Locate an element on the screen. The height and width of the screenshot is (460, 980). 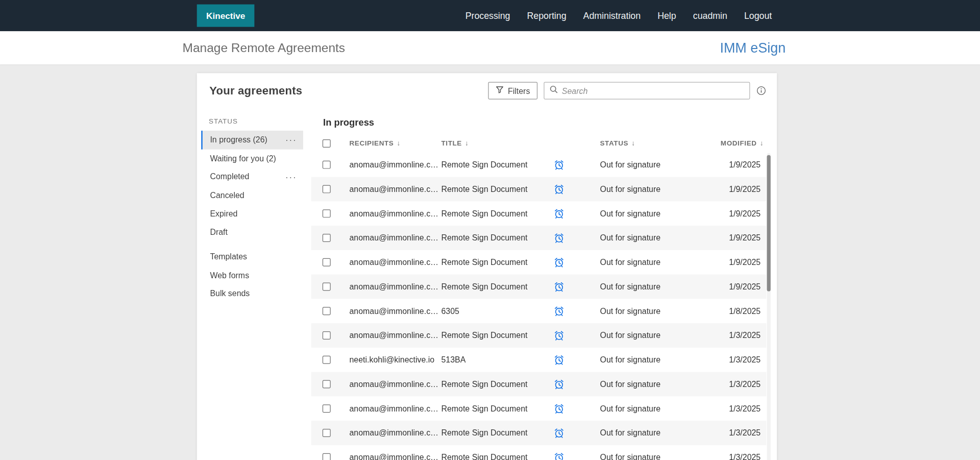
column-label-status: STATUS is located at coordinates (615, 143).